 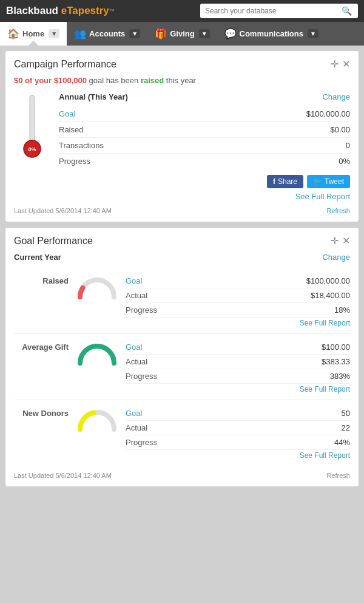 I want to click on metric-row-value: $100,000.00, so click(x=328, y=281).